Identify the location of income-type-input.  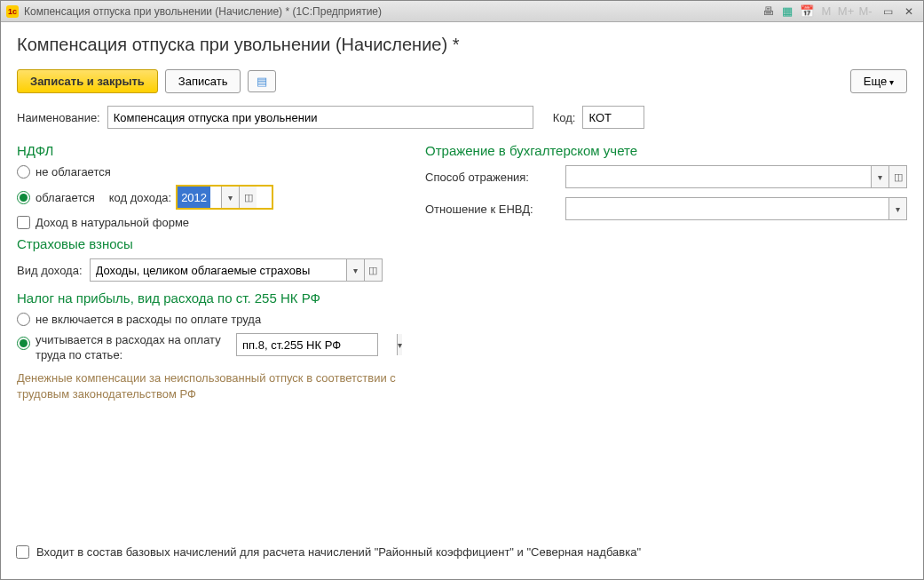
(218, 270).